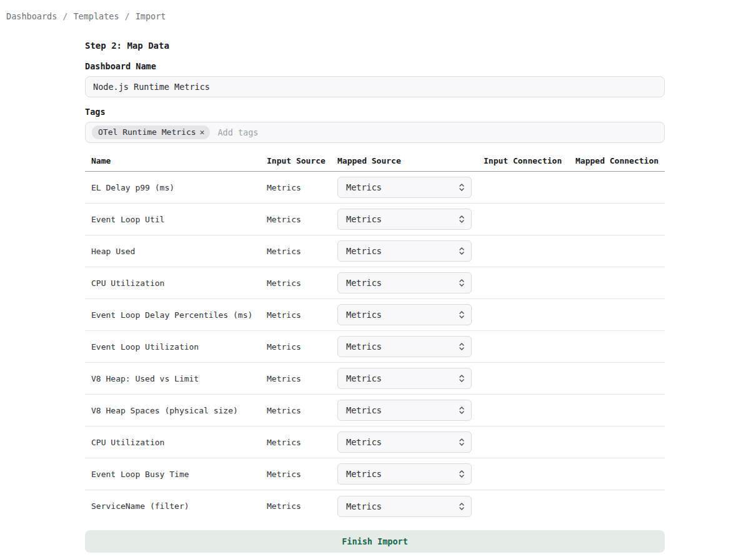 Image resolution: width=756 pixels, height=557 pixels. Describe the element at coordinates (375, 220) in the screenshot. I see `table-row: Event Loop Util Metrics Metrics` at that location.